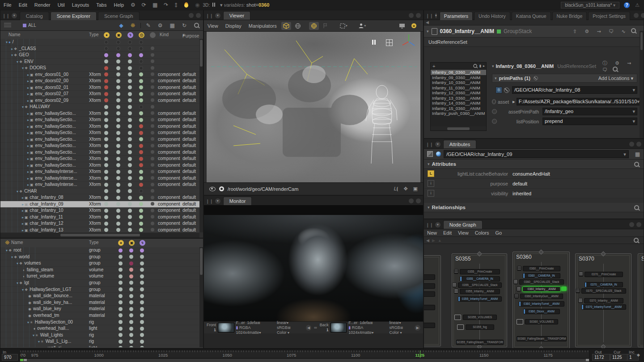  Describe the element at coordinates (10, 358) in the screenshot. I see `in-frame-field: 970` at that location.